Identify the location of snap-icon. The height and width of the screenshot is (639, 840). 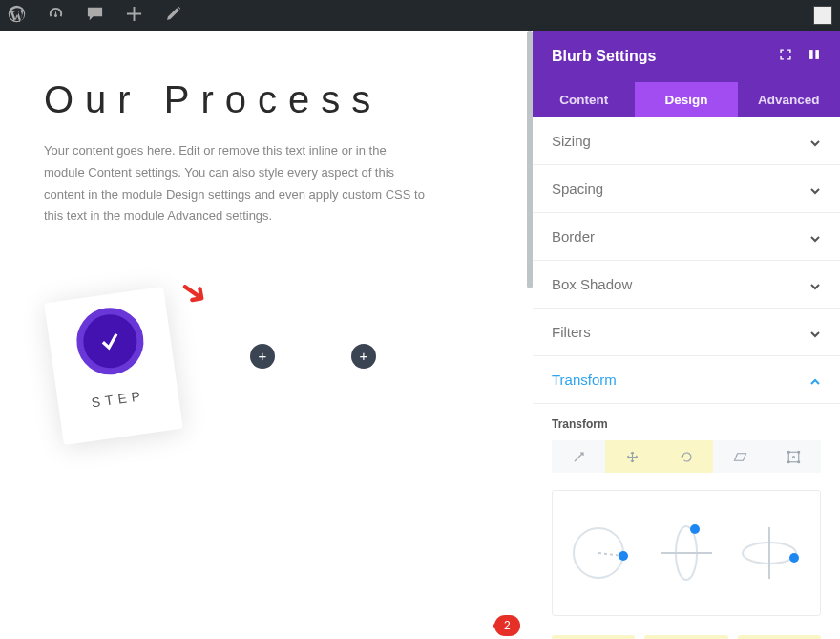
(786, 56).